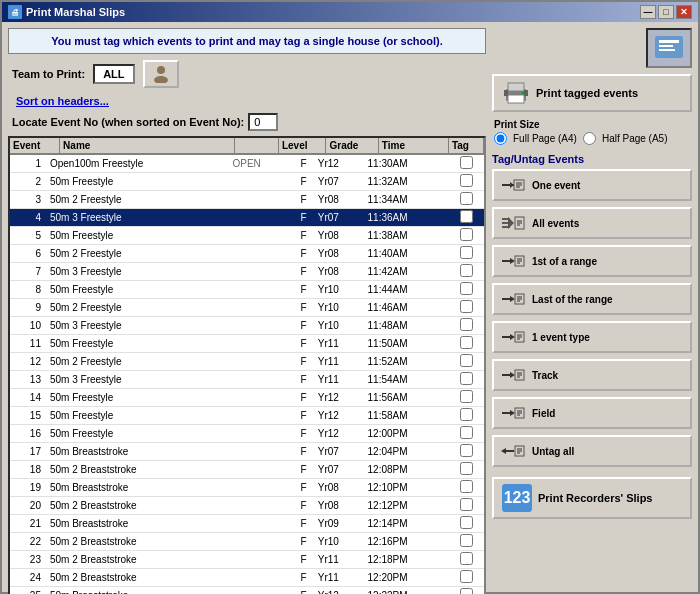  What do you see at coordinates (592, 413) in the screenshot?
I see `field-button: Field` at bounding box center [592, 413].